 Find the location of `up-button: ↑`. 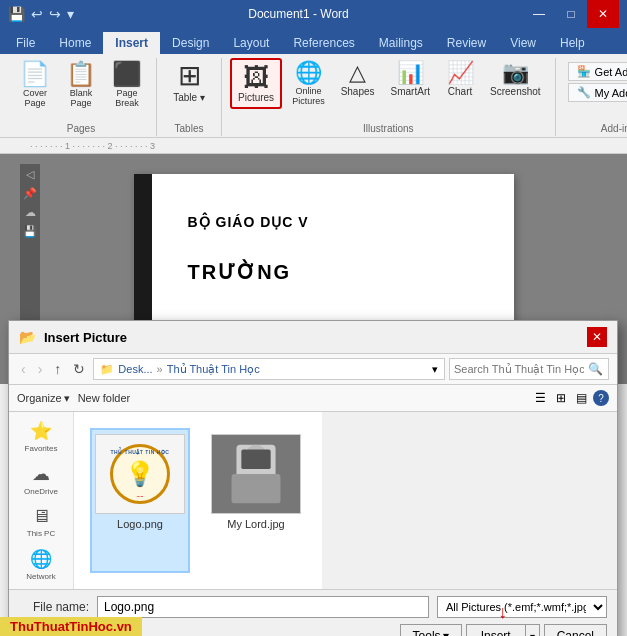

up-button: ↑ is located at coordinates (58, 369).